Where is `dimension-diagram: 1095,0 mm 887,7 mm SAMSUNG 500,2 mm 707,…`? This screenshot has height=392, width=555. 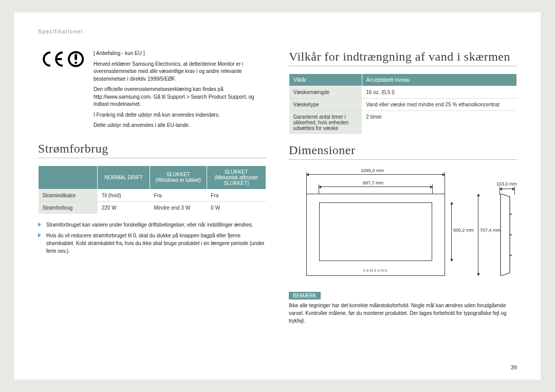
dimension-diagram: 1095,0 mm 887,7 mm SAMSUNG 500,2 mm 707,… is located at coordinates (403, 225).